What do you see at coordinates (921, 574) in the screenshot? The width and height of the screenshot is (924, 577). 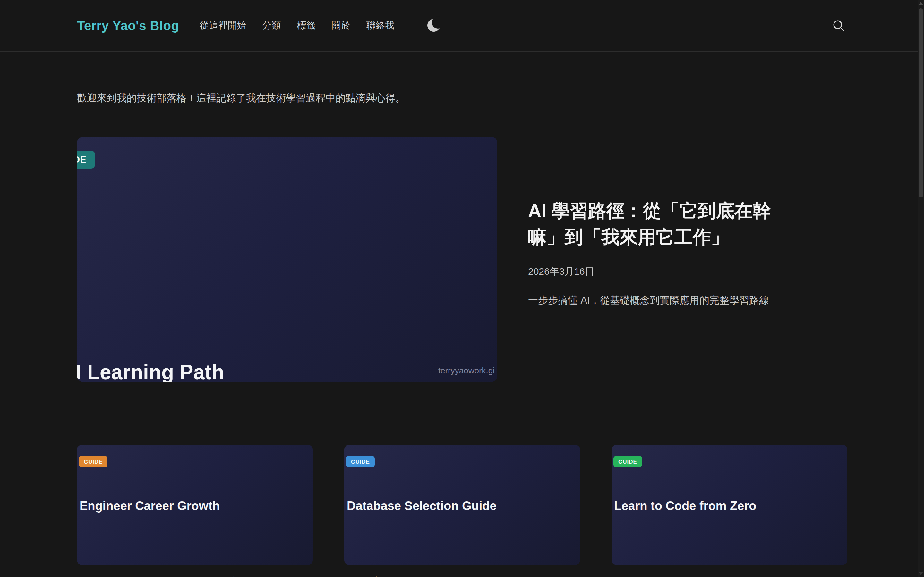 I see `scrollbar-down-arrow-icon` at bounding box center [921, 574].